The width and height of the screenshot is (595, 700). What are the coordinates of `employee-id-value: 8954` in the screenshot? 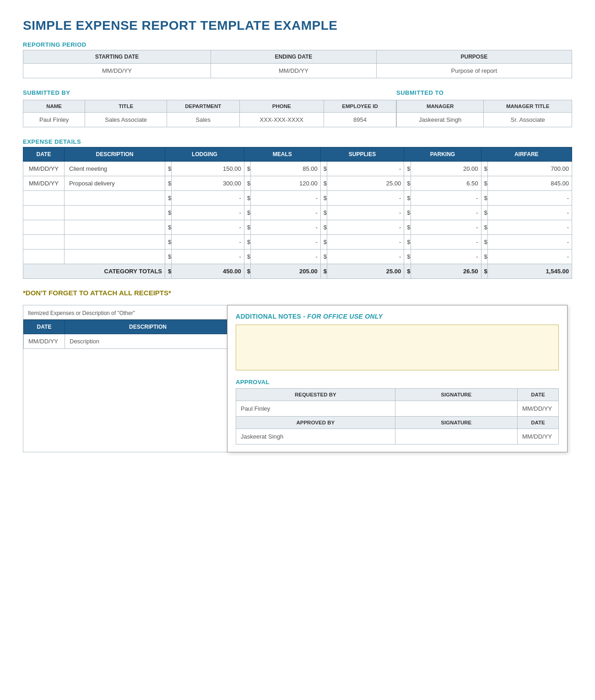 It's located at (360, 120).